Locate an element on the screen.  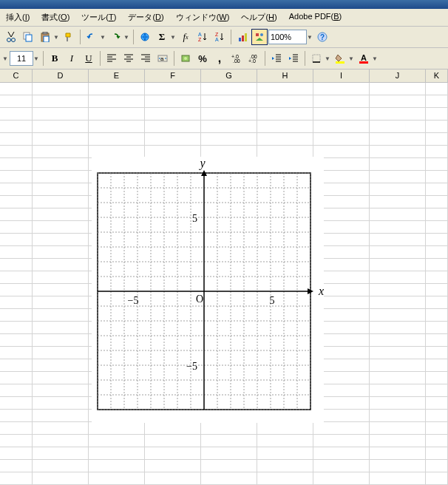
col-header-C: C is located at coordinates (16, 75).